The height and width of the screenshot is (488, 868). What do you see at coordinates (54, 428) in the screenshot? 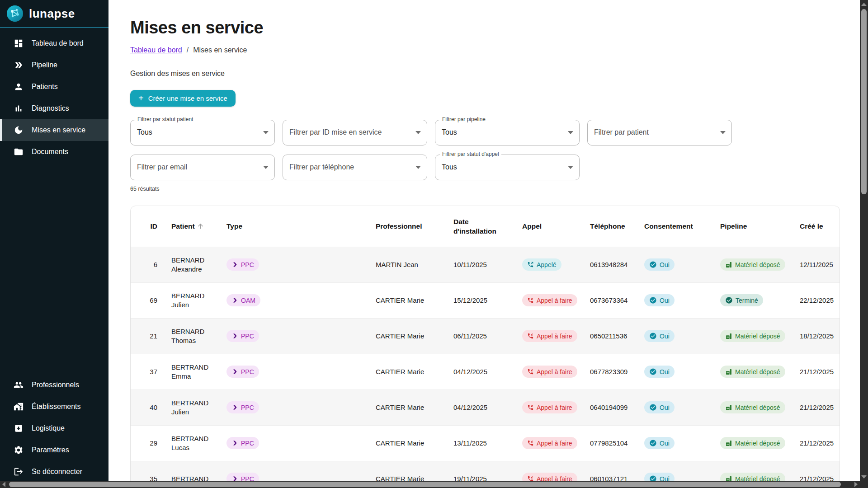
I see `sidebar-item-logistique: Logistique` at bounding box center [54, 428].